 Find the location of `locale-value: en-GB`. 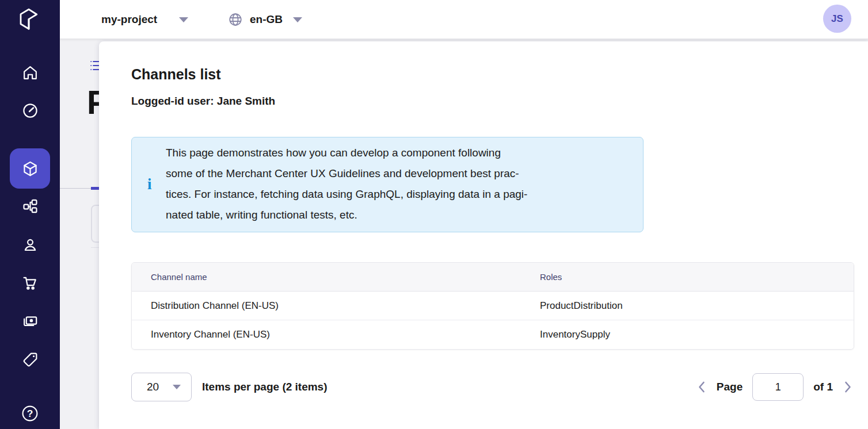

locale-value: en-GB is located at coordinates (266, 20).